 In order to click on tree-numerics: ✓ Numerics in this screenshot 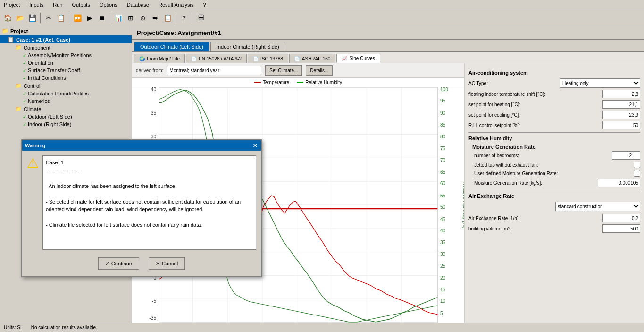, I will do `click(66, 101)`.